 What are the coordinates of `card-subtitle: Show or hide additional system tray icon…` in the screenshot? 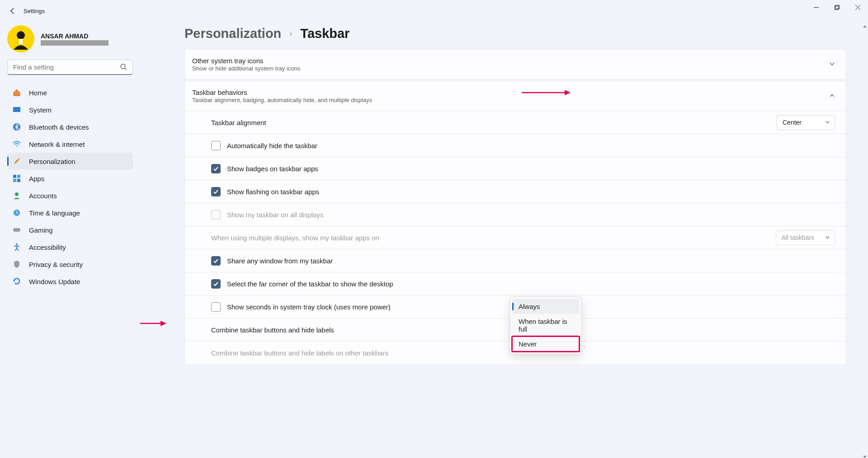 It's located at (246, 69).